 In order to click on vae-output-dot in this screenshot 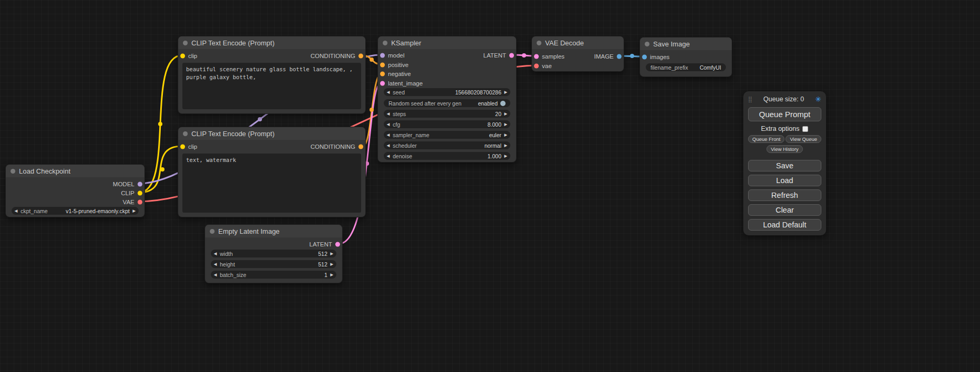, I will do `click(140, 203)`.